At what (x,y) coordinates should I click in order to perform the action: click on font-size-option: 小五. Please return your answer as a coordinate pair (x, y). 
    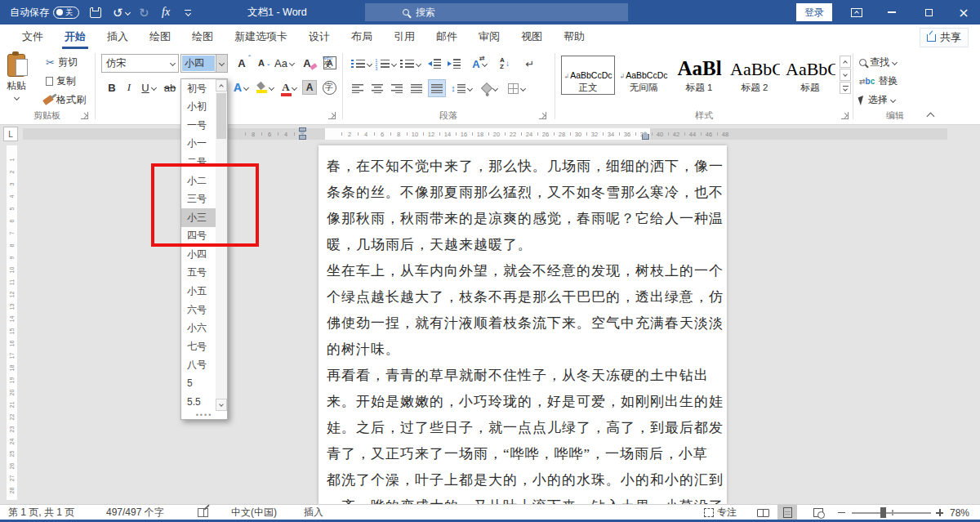
    Looking at the image, I should click on (198, 291).